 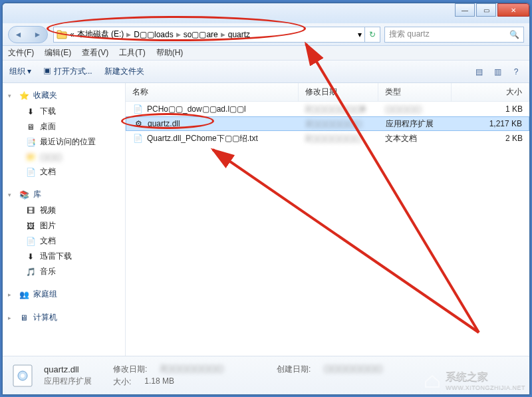 What do you see at coordinates (64, 96) in the screenshot?
I see `sidebar-group-favorites: ▾⭐收藏夹` at bounding box center [64, 96].